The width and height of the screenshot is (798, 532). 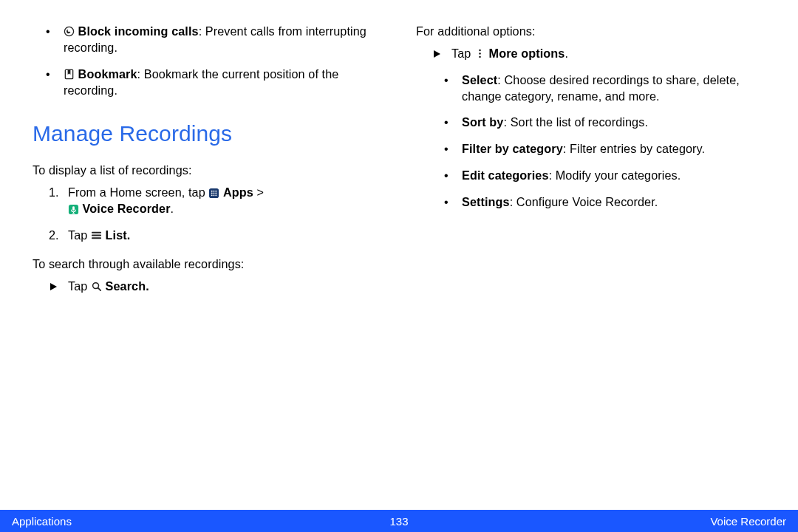 What do you see at coordinates (207, 214) in the screenshot?
I see `numbered-steps: 1. From a Home screen, tap Apps > Voice …` at bounding box center [207, 214].